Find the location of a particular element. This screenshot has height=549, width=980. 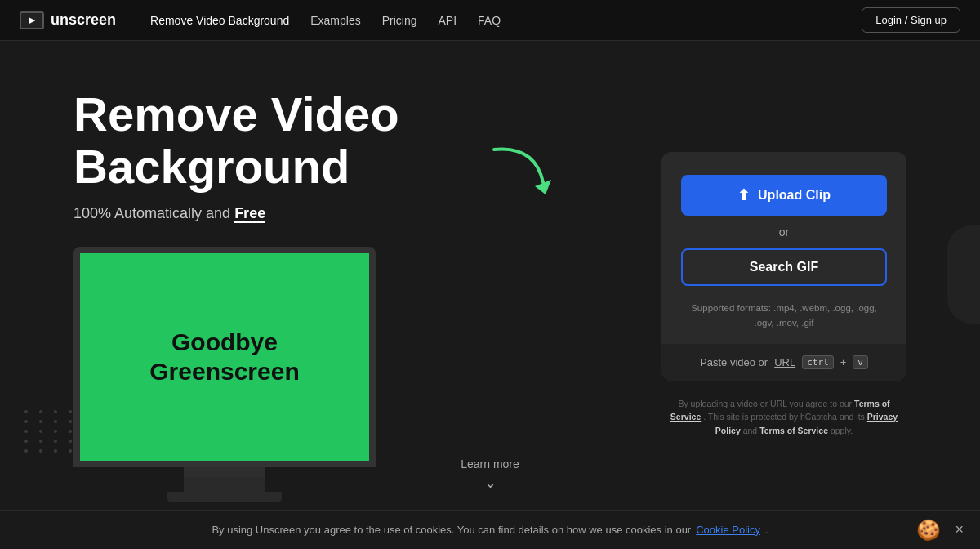

ghost-circle-decoration is located at coordinates (964, 274).